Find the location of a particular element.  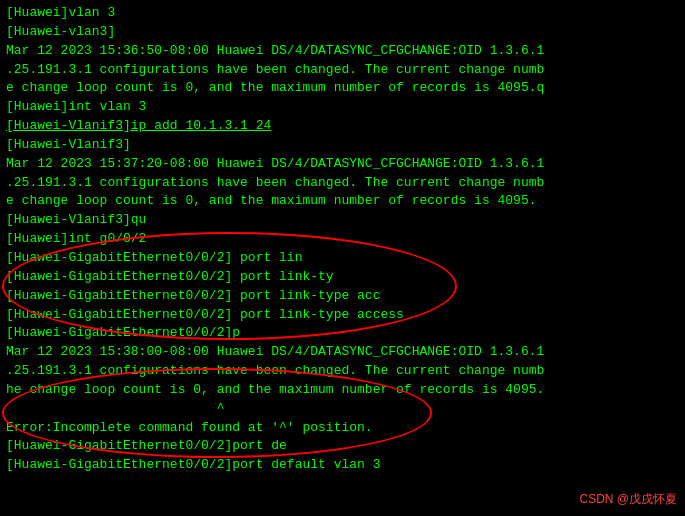

terminal-line: Mar 12 2023 15:36:50-08:00 Huawei DS/4/D… is located at coordinates (342, 52).